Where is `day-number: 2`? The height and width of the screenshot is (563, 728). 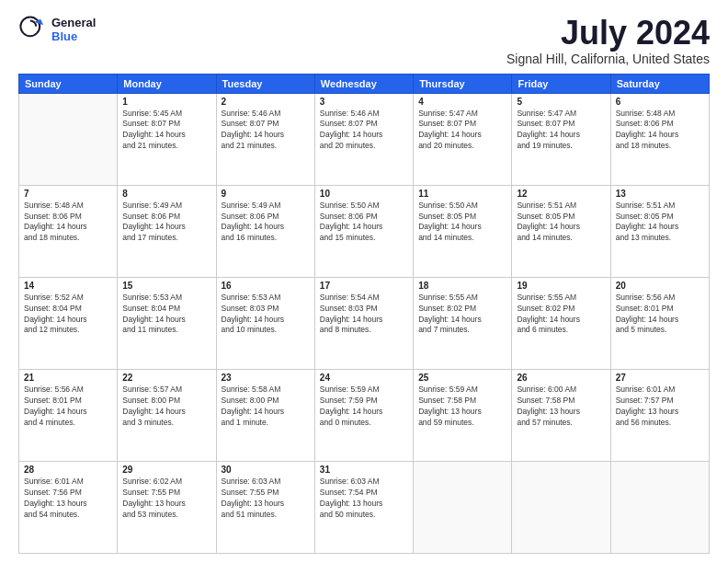
day-number: 2 is located at coordinates (266, 101).